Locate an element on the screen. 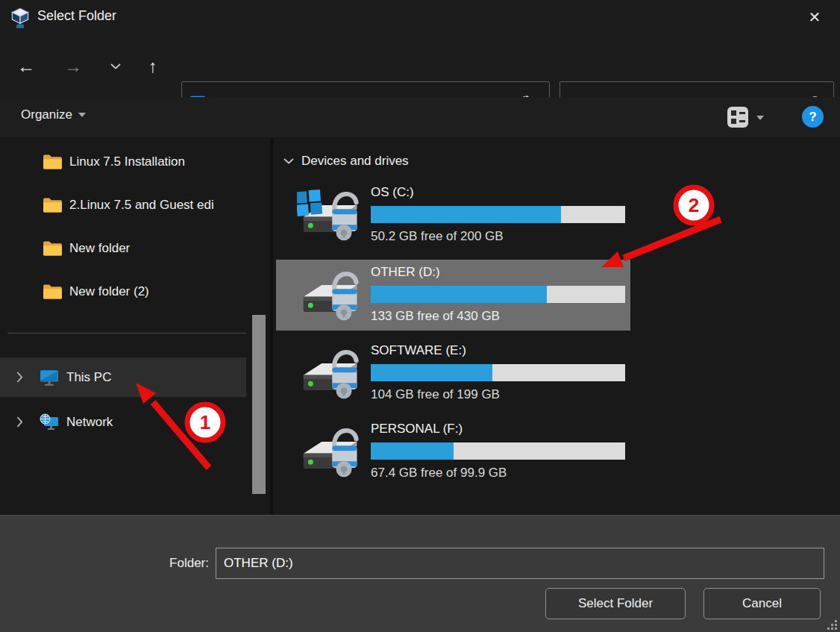 This screenshot has height=632, width=840. forward-button: → is located at coordinates (73, 66).